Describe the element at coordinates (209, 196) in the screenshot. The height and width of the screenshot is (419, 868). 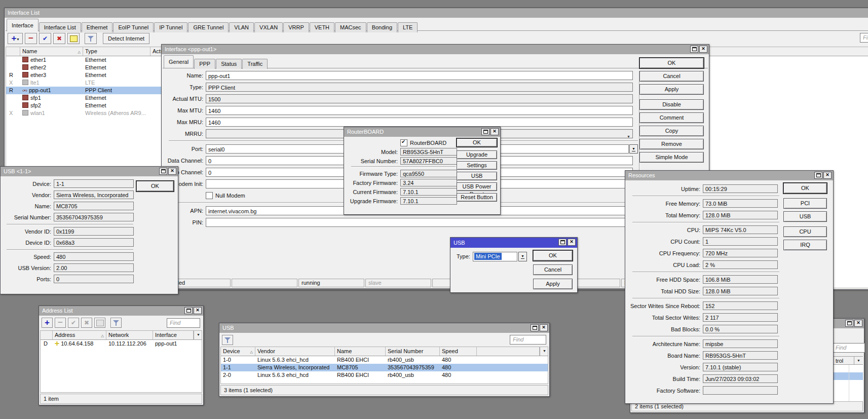
I see `checkbox-null-modem` at that location.